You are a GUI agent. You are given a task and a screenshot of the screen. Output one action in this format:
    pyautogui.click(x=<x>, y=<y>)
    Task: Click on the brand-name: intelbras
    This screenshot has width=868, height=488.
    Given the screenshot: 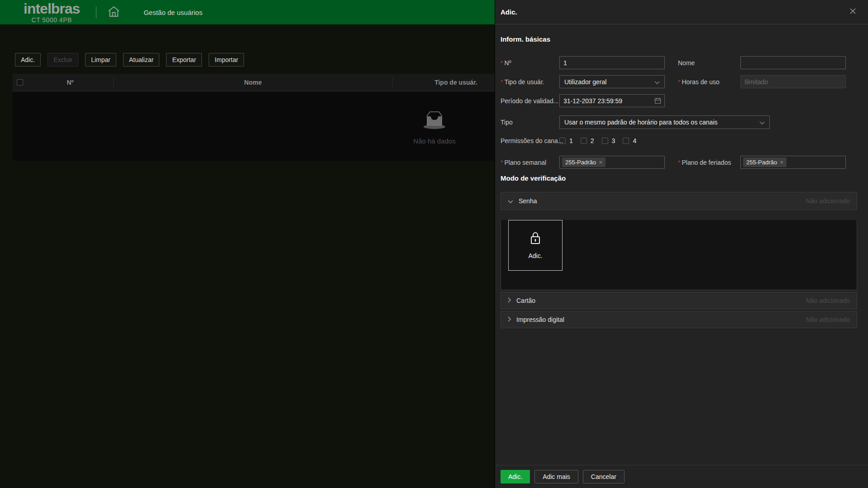 What is the action you would take?
    pyautogui.click(x=52, y=9)
    